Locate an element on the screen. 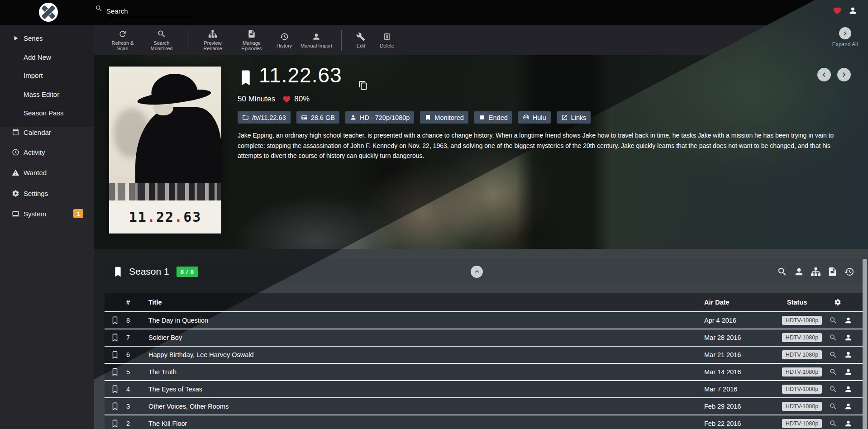 This screenshot has width=868, height=429. episode-row-8: 8The Day in QuestionApr 4 2016HDTV-1080p is located at coordinates (483, 321).